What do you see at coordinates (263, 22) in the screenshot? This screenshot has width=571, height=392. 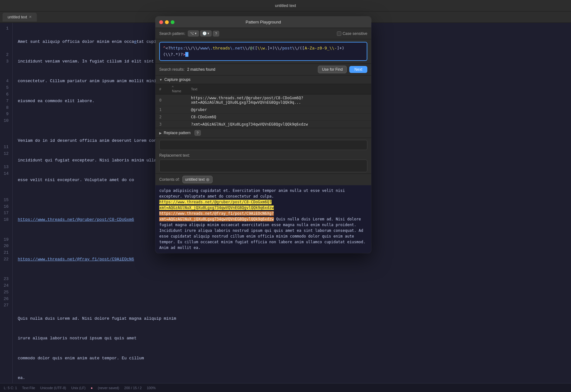 I see `playground-titlebar: Pattern Playground` at bounding box center [263, 22].